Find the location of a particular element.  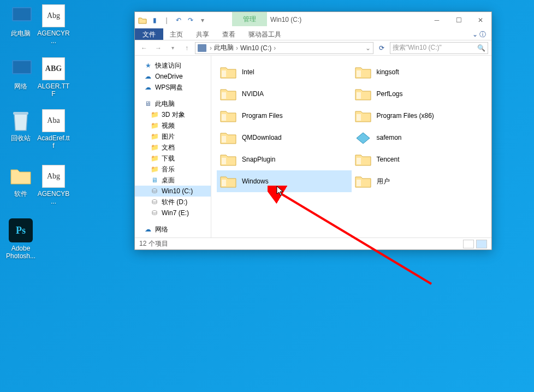

desktop-icon-acaderef: Aba AcadEref.ttf is located at coordinates (54, 130).